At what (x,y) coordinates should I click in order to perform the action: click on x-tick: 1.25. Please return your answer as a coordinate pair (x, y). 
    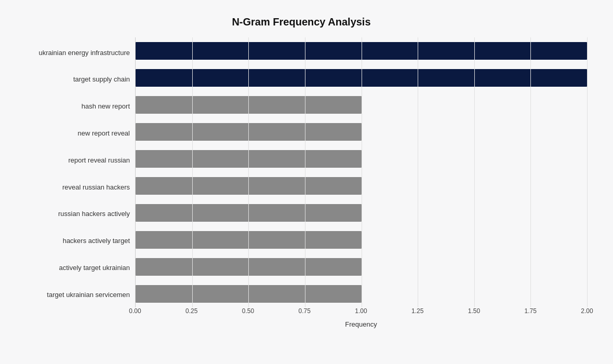
    Looking at the image, I should click on (418, 311).